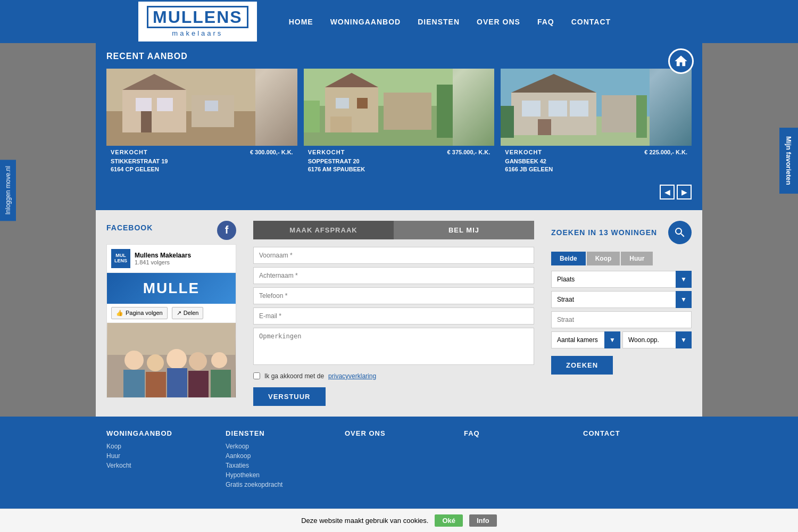  I want to click on fb-thumb-icon: 👍, so click(120, 313).